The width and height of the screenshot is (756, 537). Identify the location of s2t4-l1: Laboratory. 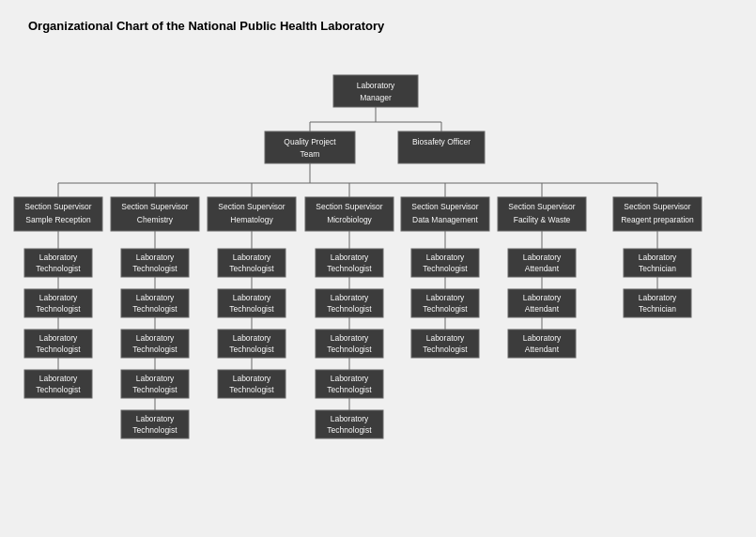
(156, 378).